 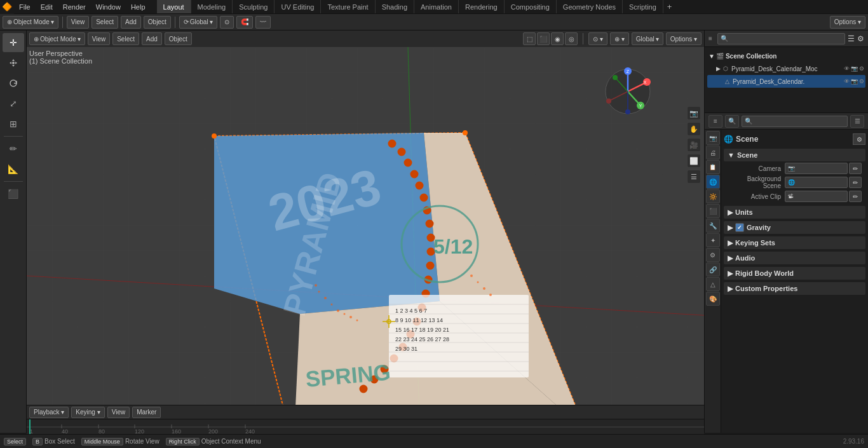 What do you see at coordinates (854, 81) in the screenshot?
I see `item2-select-btn: 📷` at bounding box center [854, 81].